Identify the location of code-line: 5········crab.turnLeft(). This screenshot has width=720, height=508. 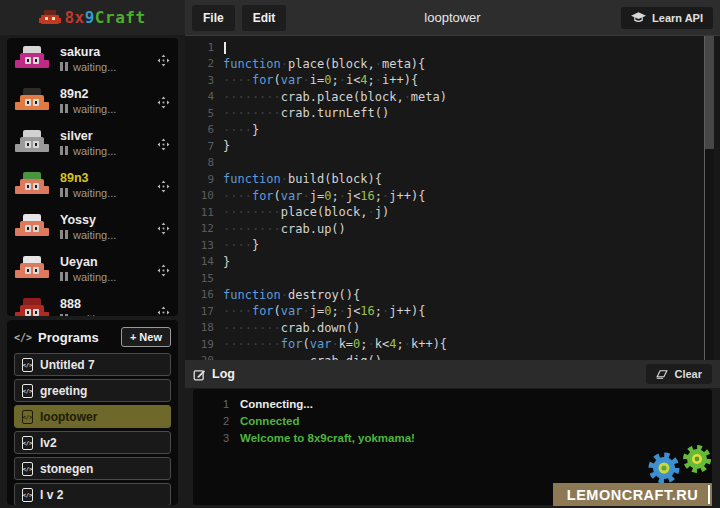
(452, 114).